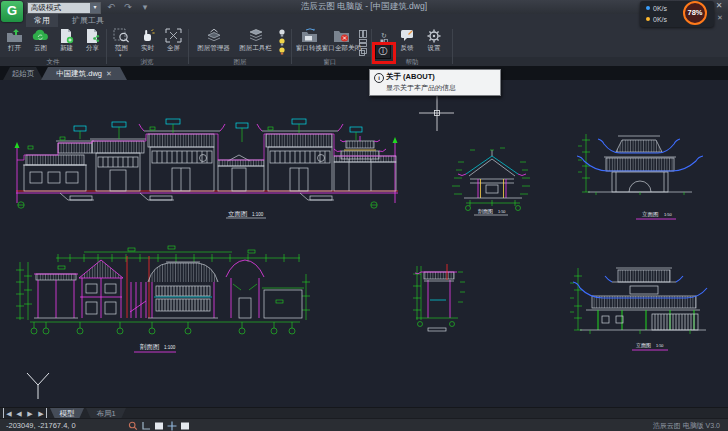  What do you see at coordinates (64, 8) in the screenshot?
I see `mode-dropdown: 高级模式 ▾` at bounding box center [64, 8].